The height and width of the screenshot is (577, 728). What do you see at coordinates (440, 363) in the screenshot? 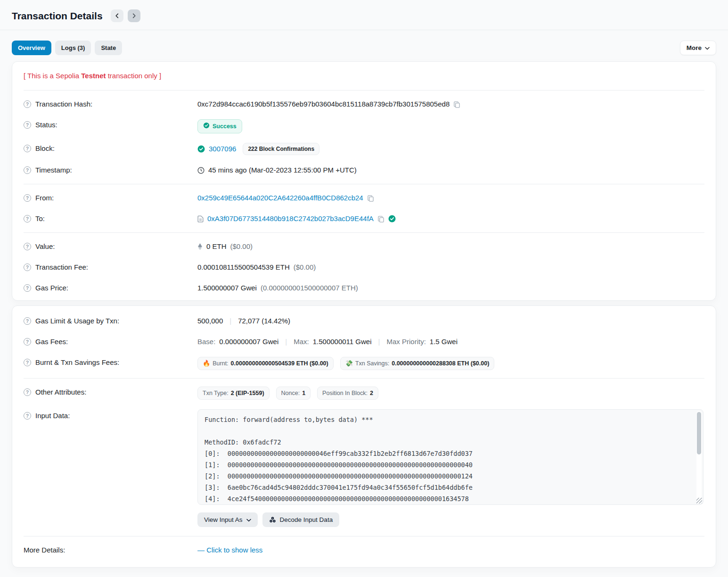
I see `txn-savings-value: 0.000000000000288308 ETH ($0.00)` at bounding box center [440, 363].